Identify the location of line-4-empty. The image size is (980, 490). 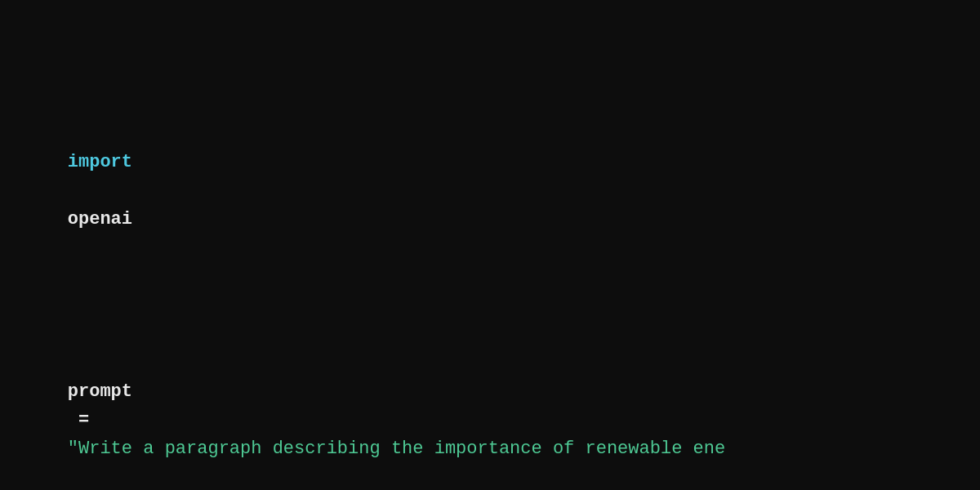
(490, 477).